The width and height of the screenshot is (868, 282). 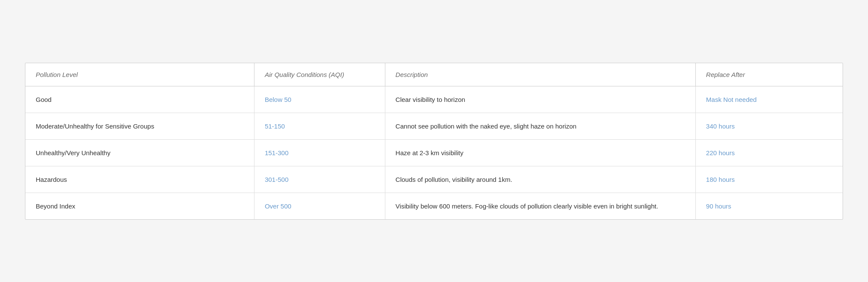 I want to click on table-row: GoodBelow 50Clear visibility to horizonM…, so click(x=434, y=99).